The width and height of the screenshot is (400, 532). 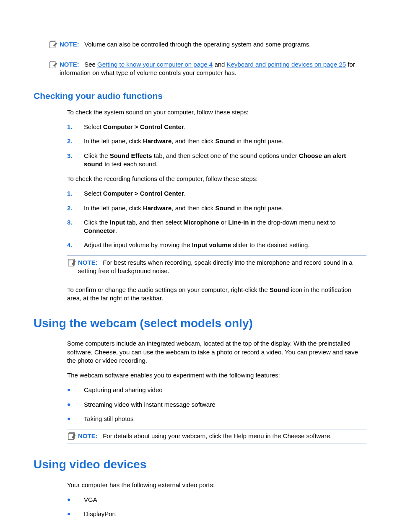 I want to click on note-text: NOTE: For details about using your webca…, so click(x=222, y=436).